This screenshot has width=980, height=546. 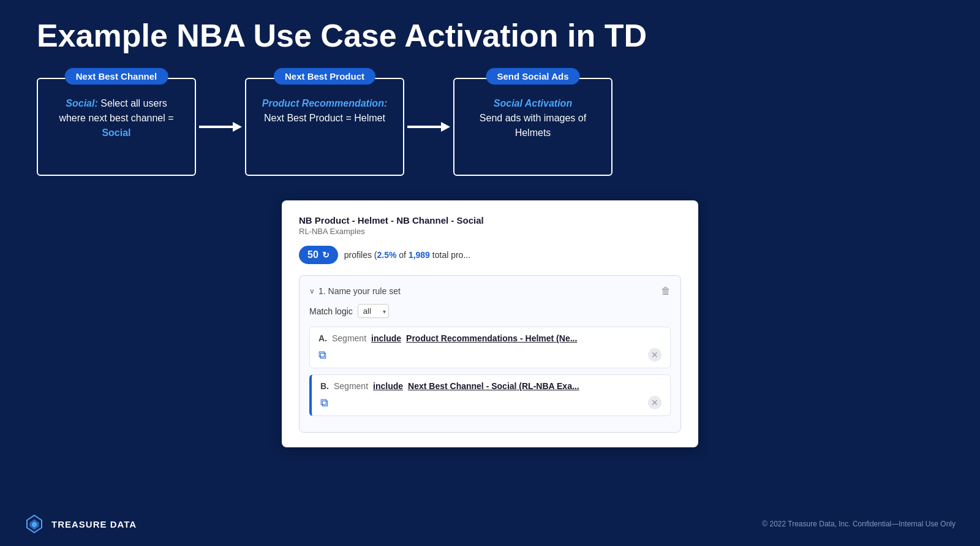 I want to click on profiles-count: 50, so click(x=313, y=255).